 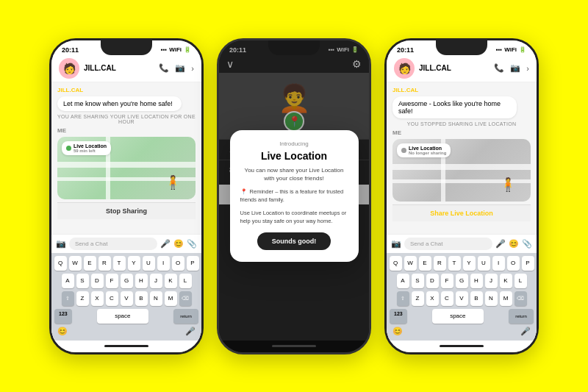 I want to click on r-key-l: L, so click(x=520, y=281).